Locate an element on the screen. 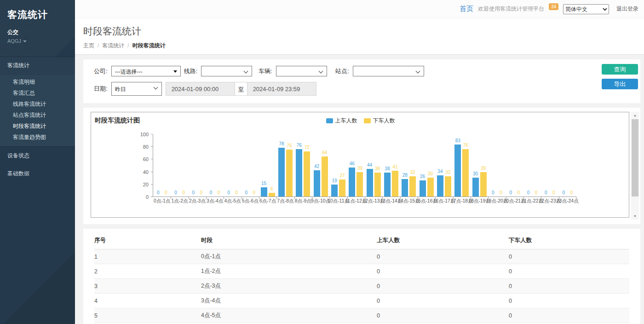 This screenshot has width=644, height=324. sidebar-item: 线路客流统计 is located at coordinates (38, 104).